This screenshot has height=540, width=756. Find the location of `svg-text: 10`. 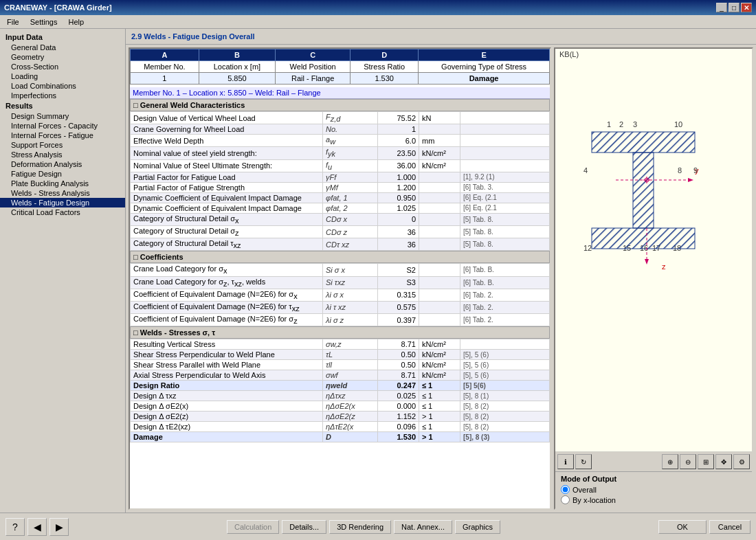

svg-text: 10 is located at coordinates (678, 124).